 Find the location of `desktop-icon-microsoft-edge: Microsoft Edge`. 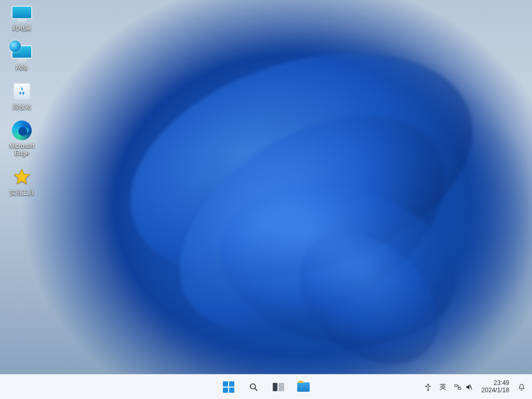

desktop-icon-microsoft-edge: Microsoft Edge is located at coordinates (22, 139).